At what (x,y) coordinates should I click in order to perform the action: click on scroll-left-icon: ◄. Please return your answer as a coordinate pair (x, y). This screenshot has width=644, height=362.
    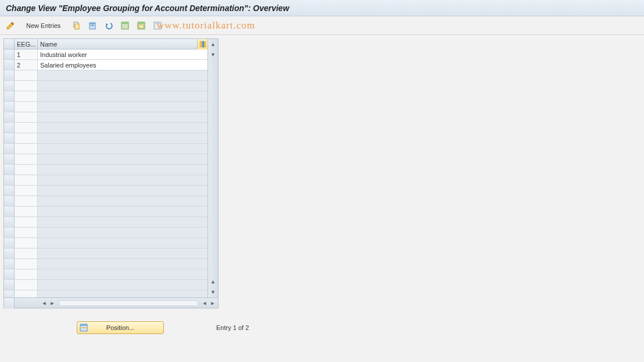
    Looking at the image, I should click on (44, 303).